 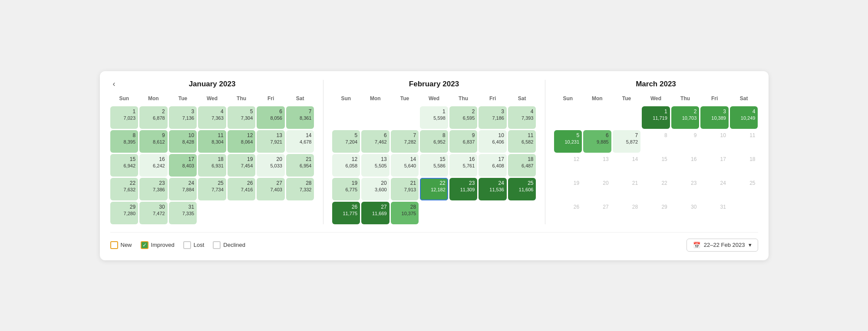 I want to click on day-cell: 18, so click(x=744, y=165).